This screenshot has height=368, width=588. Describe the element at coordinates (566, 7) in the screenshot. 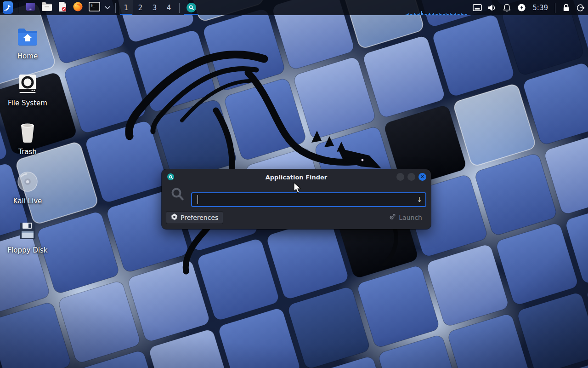

I see `lock-icon` at that location.